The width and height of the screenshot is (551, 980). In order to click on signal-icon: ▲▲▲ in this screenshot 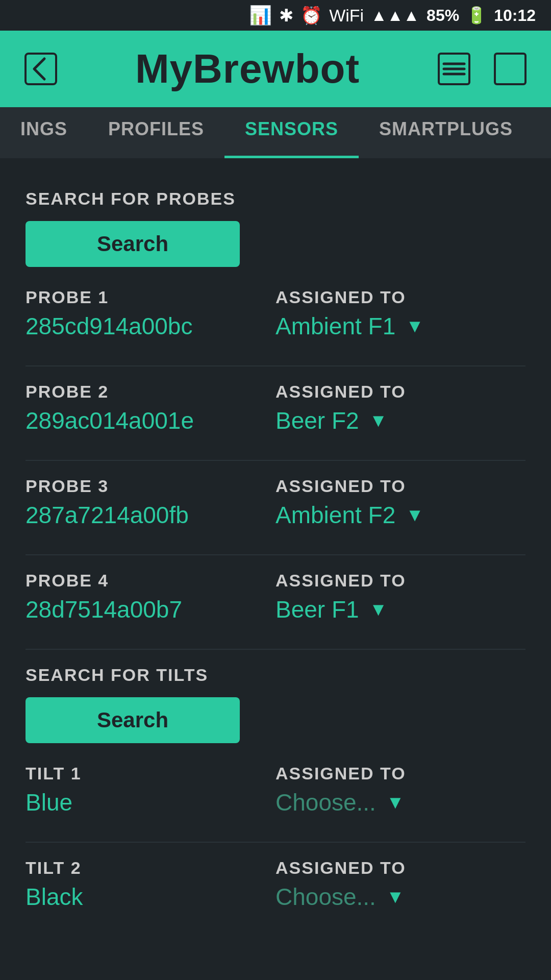, I will do `click(395, 15)`.